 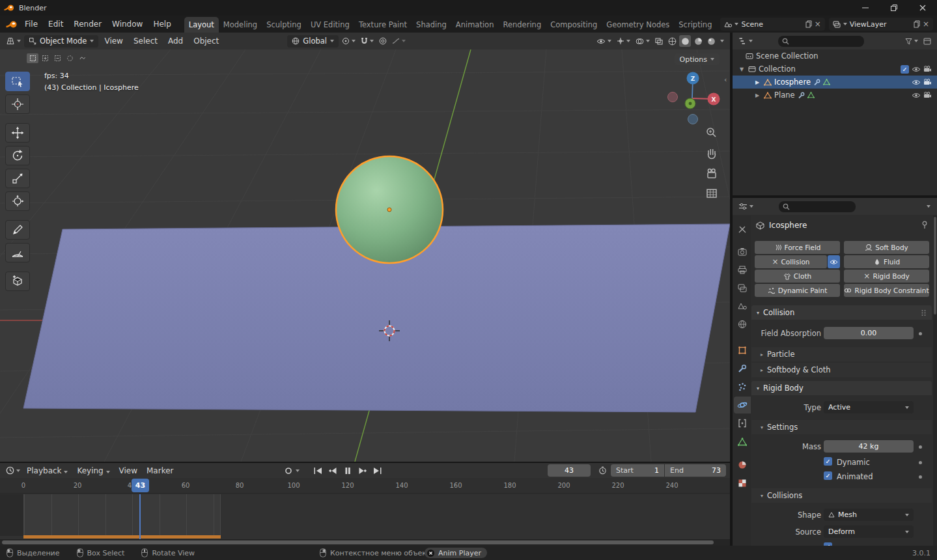 What do you see at coordinates (202, 25) in the screenshot?
I see `tab-layout: Layout` at bounding box center [202, 25].